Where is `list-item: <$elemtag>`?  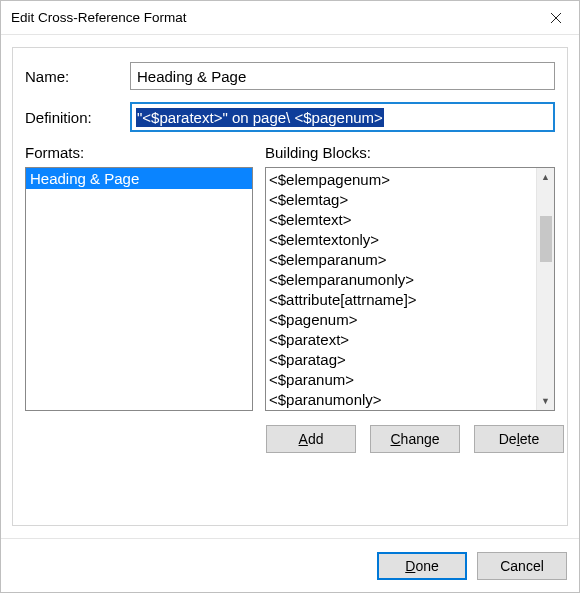
list-item: <$elemtag> is located at coordinates (401, 200).